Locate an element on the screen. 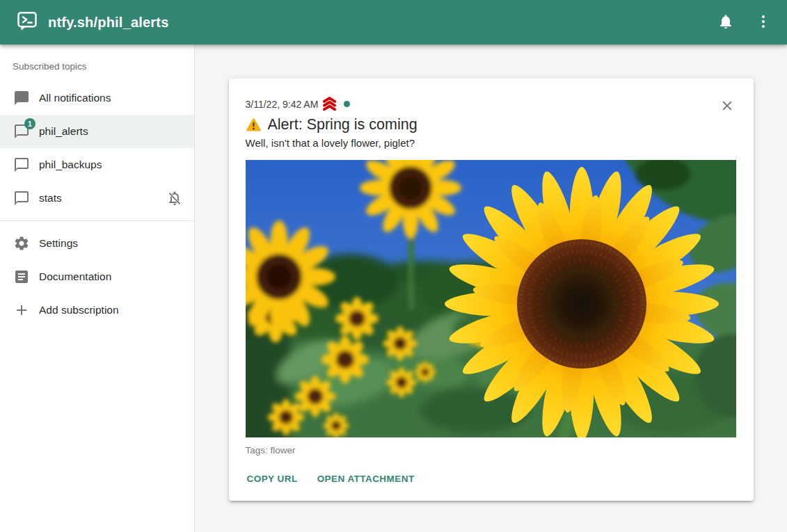  overflow-menu-button is located at coordinates (763, 22).